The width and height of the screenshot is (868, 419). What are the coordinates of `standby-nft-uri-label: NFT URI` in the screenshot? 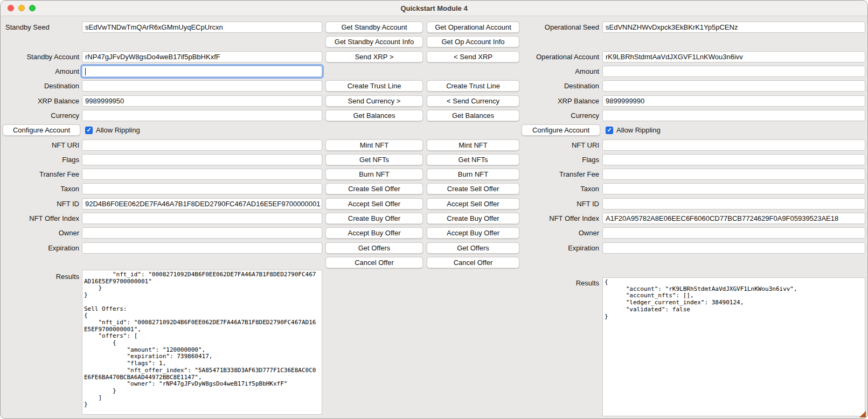 It's located at (41, 144).